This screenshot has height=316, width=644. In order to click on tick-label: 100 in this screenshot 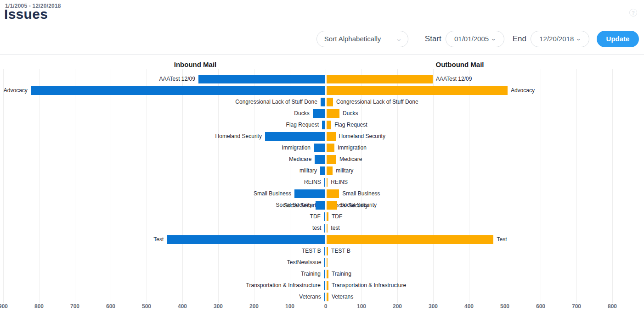, I will do `click(362, 306)`.